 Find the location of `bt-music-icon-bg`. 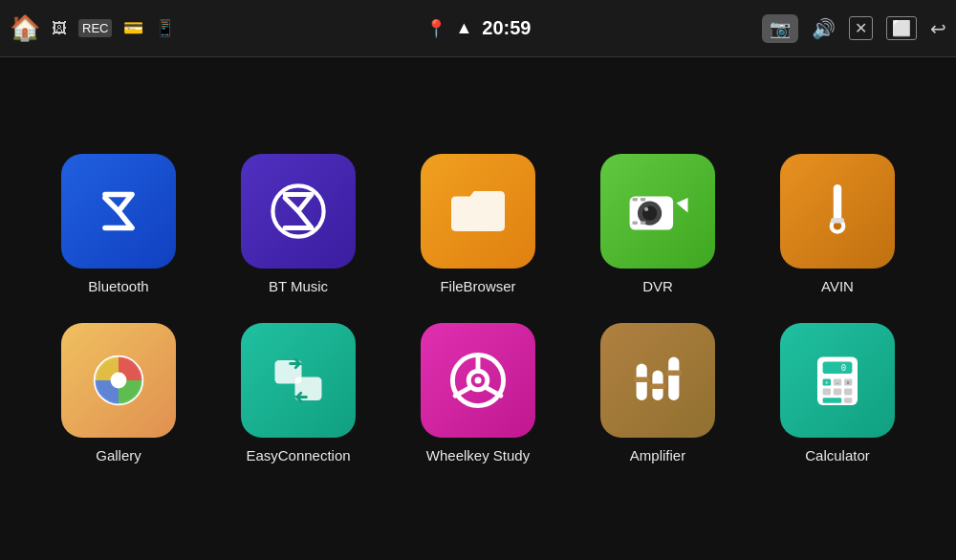

bt-music-icon-bg is located at coordinates (298, 211).